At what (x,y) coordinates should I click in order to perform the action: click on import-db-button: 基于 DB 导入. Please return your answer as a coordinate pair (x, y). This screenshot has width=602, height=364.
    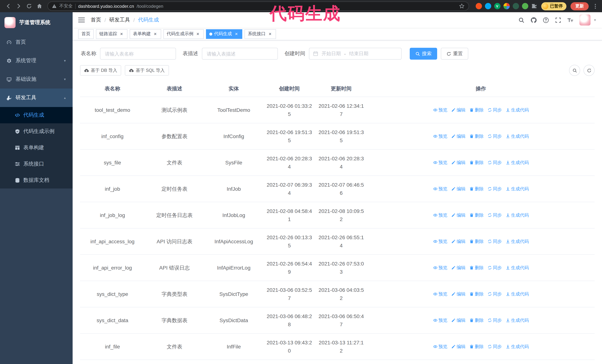
    Looking at the image, I should click on (101, 70).